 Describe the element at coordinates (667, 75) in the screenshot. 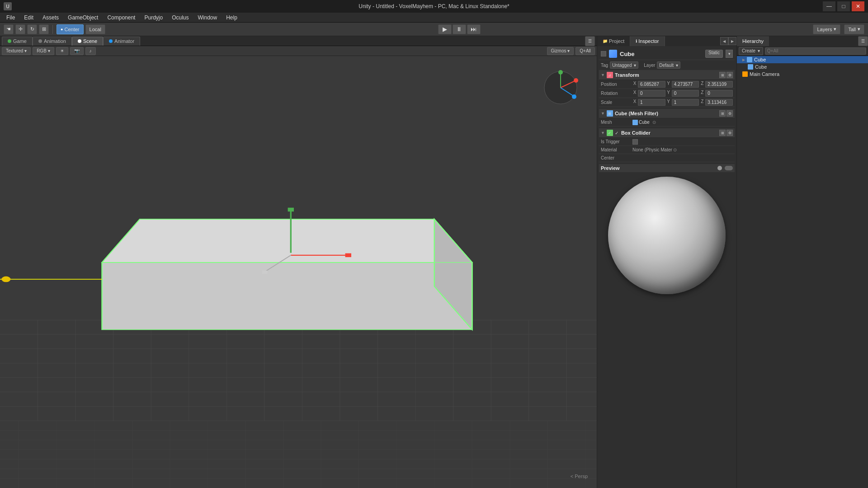

I see `transform-header: ▼ ⊿ Transform ⊞ ⚙` at that location.